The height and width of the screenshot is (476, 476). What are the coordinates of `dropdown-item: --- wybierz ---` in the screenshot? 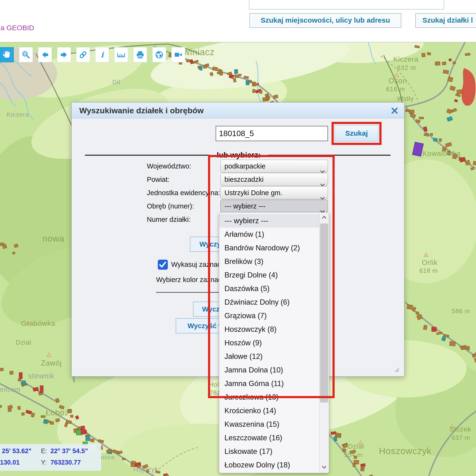 It's located at (269, 221).